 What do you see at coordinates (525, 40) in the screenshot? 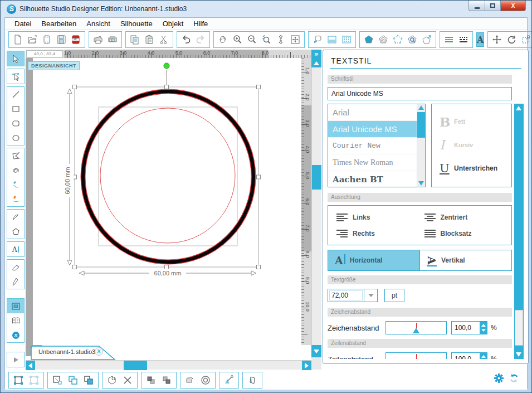
I see `scale-button` at bounding box center [525, 40].